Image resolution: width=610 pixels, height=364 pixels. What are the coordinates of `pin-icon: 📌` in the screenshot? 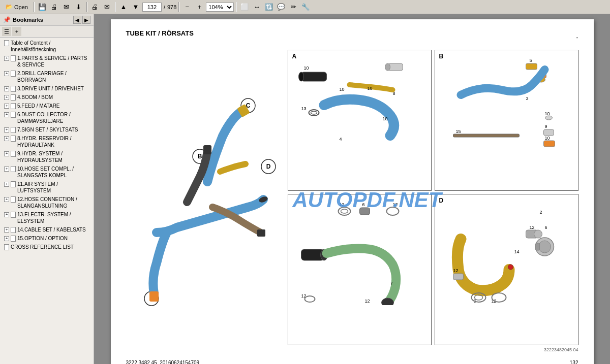 It's located at (7, 20).